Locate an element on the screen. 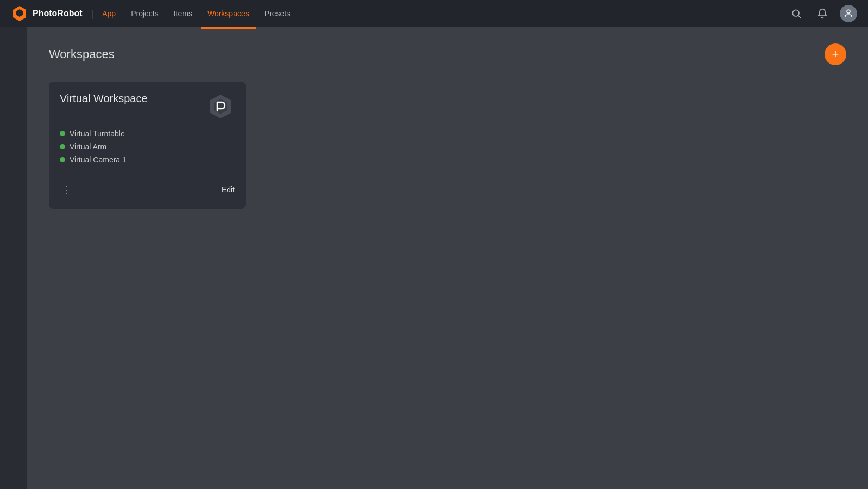 Image resolution: width=868 pixels, height=489 pixels. brand: PhotoRobot | App is located at coordinates (63, 14).